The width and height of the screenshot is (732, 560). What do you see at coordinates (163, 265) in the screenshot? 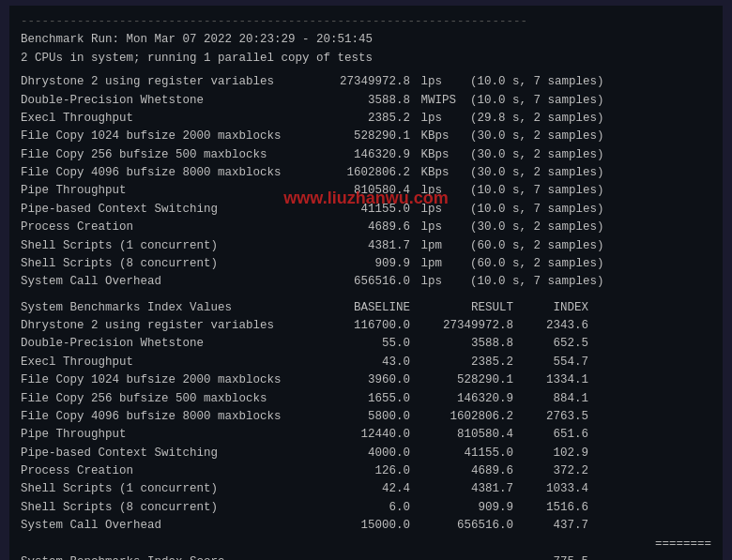
I see `result-label: Shell Scripts (8 concurrent)` at bounding box center [163, 265].